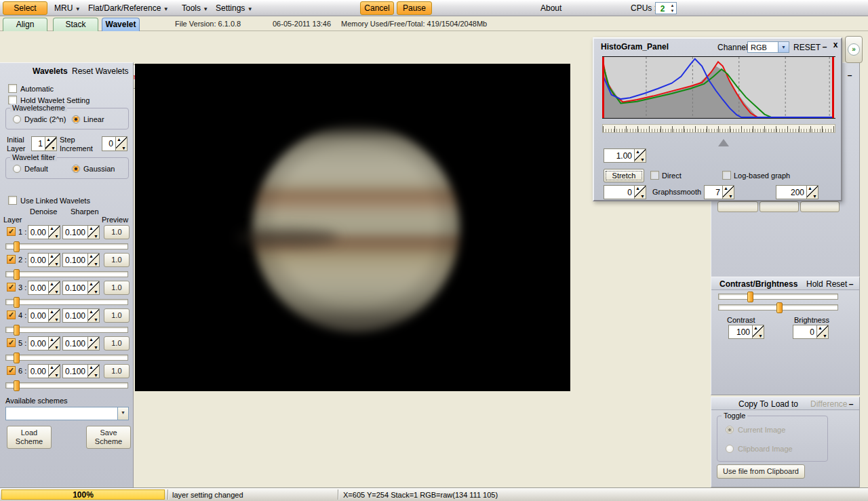 Image resolution: width=868 pixels, height=501 pixels. Describe the element at coordinates (791, 193) in the screenshot. I see `histogram-high-value` at that location.